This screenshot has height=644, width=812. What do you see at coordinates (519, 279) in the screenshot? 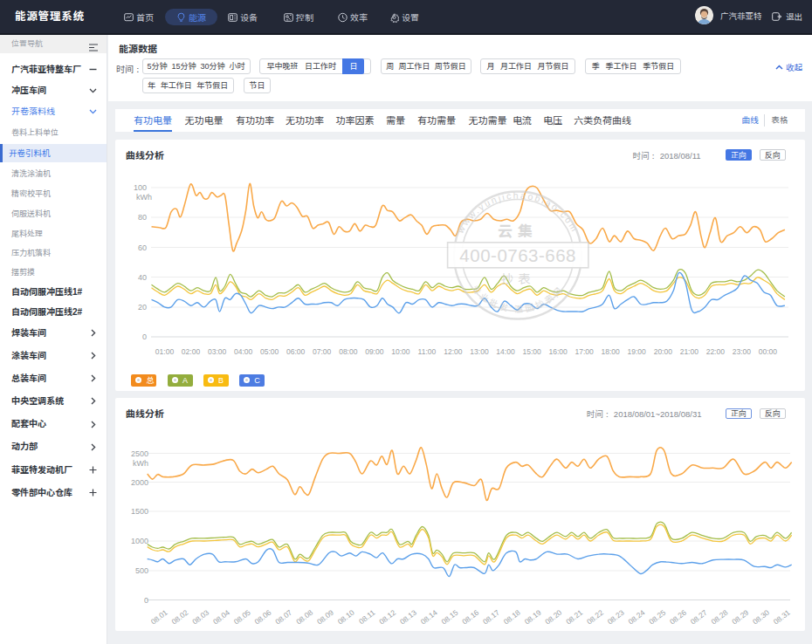
I see `svg-text: 抄表` at bounding box center [519, 279].